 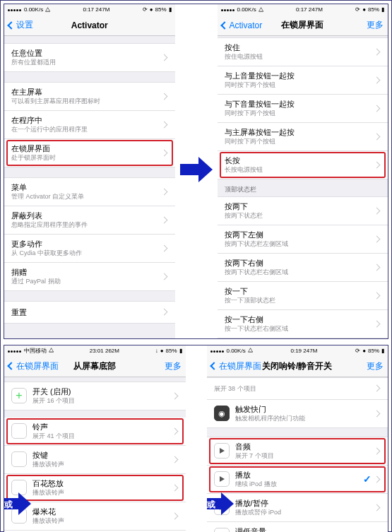 What do you see at coordinates (220, 504) in the screenshot?
I see `arrow-or-right: 或` at bounding box center [220, 504].